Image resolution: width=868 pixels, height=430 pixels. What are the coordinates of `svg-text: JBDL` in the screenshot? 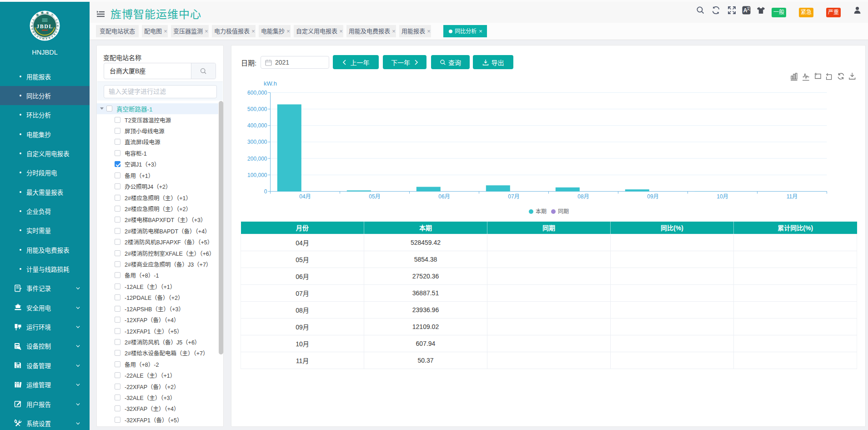 It's located at (45, 26).